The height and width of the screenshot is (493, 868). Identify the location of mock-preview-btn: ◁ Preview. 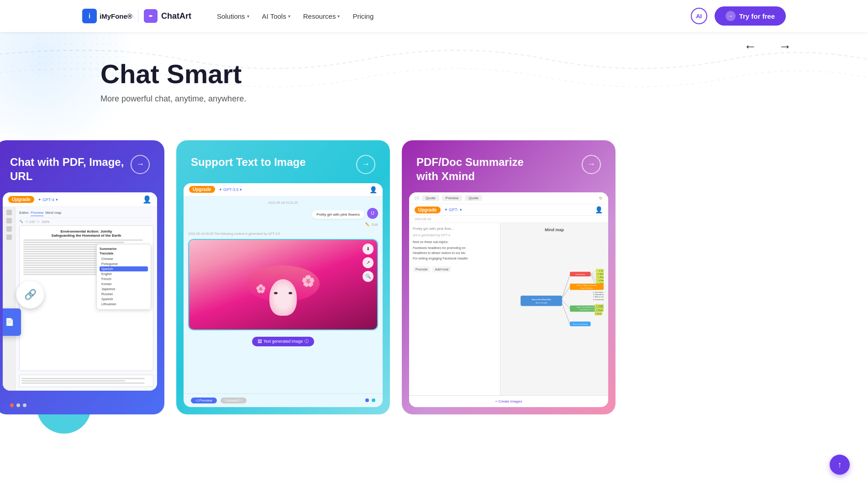
(204, 400).